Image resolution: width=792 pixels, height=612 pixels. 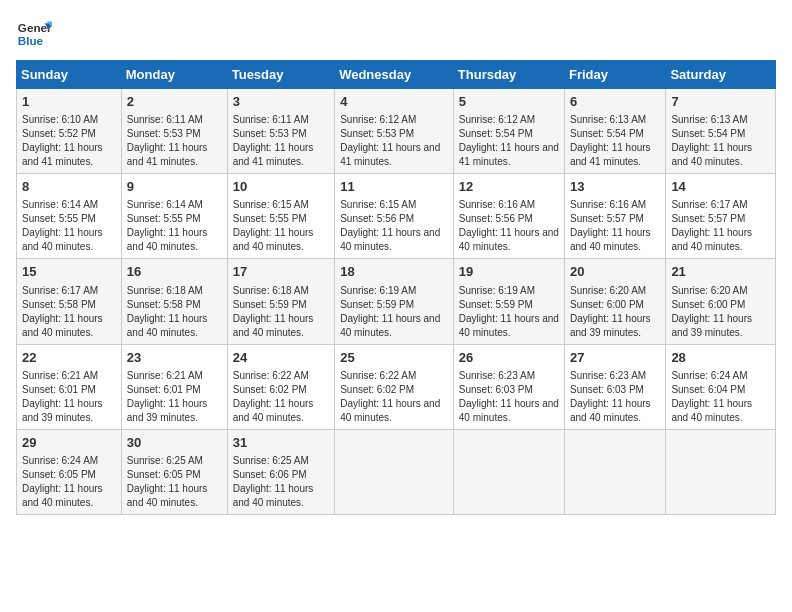 I want to click on calendar-cell: 5Sunrise: 6:12 AM Sunset: 5:54 PM Daylig…, so click(x=508, y=132).